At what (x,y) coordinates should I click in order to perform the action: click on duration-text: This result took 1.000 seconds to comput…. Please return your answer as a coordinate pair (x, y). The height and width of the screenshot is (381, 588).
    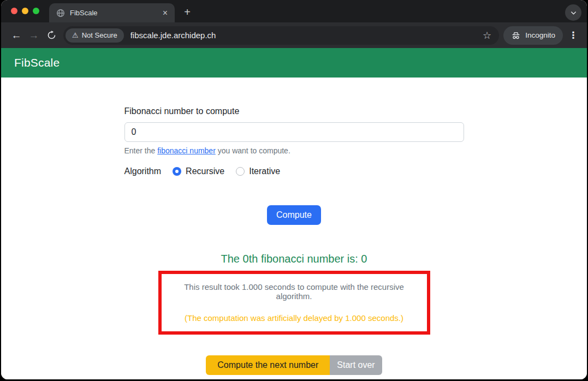
    Looking at the image, I should click on (294, 291).